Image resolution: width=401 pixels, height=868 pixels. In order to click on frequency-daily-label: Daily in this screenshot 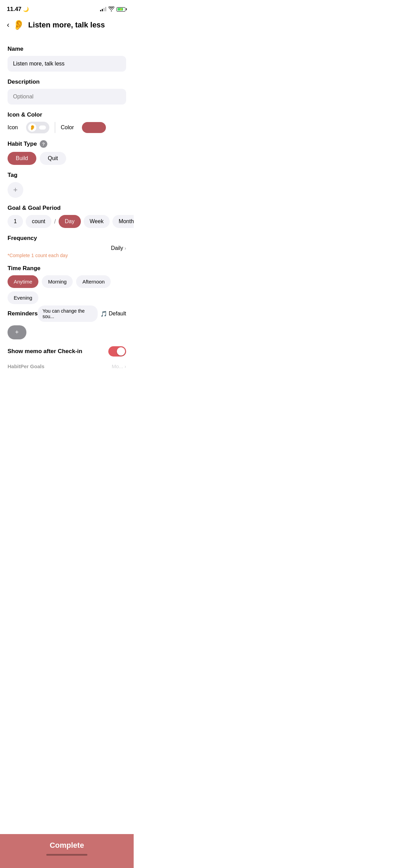, I will do `click(117, 248)`.